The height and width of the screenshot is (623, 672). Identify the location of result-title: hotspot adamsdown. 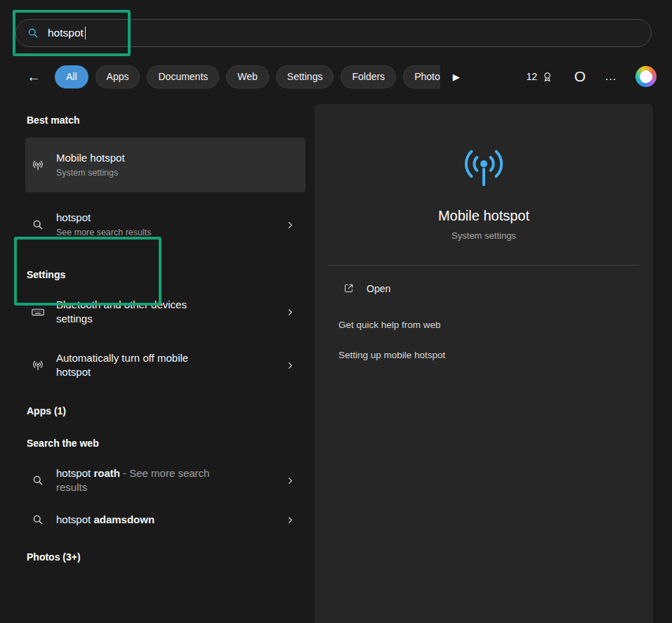
(105, 520).